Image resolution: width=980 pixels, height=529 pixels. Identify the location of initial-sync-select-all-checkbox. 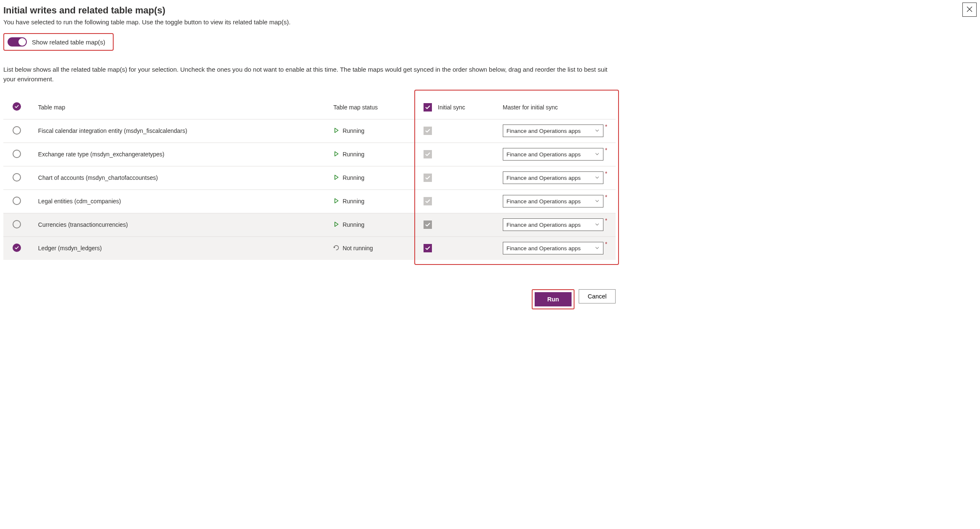
(428, 107).